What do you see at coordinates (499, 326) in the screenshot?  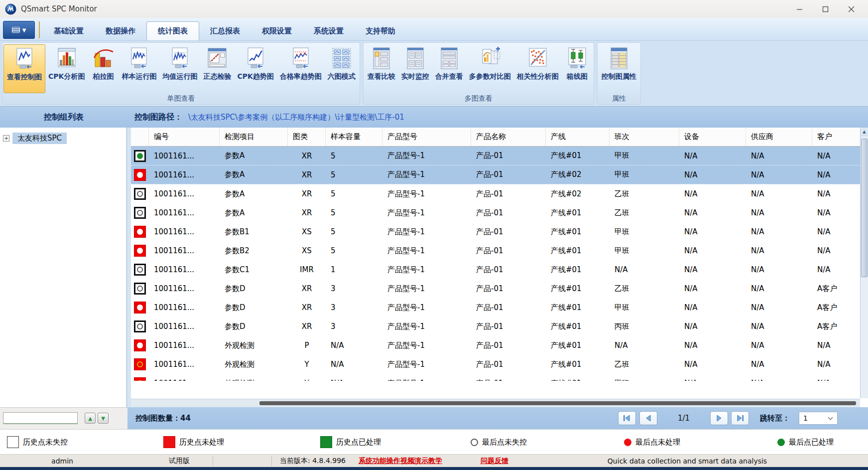 I see `table-row-9: 1001161...参数DXR3产品型号-1产品-01产线#01丙班N/AN/A…` at bounding box center [499, 326].